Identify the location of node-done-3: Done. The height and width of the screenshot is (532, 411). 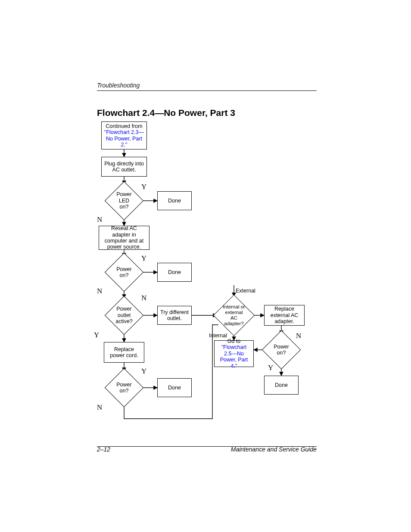
(174, 388).